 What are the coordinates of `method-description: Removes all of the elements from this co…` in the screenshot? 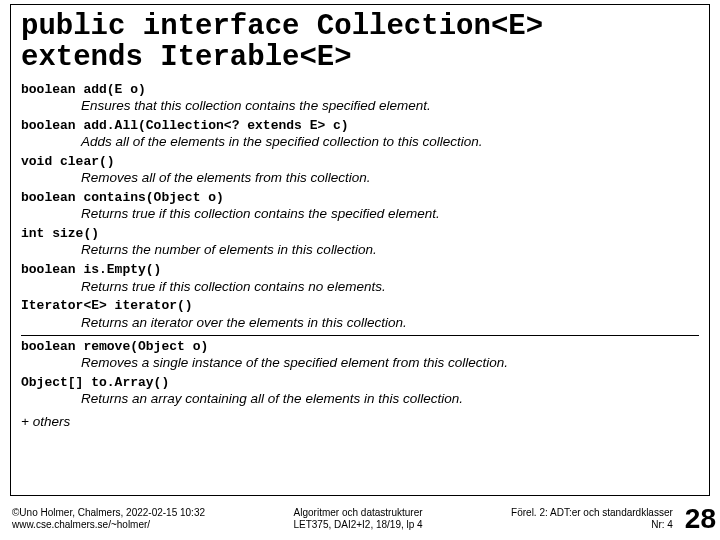 It's located at (390, 178).